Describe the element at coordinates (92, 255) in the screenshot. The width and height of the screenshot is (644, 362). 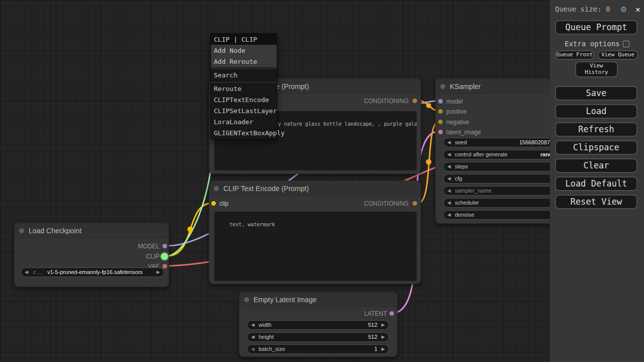
I see `node-load-checkpoint: Load Checkpoint MODEL CLIP VAE ◀ c ... v…` at that location.